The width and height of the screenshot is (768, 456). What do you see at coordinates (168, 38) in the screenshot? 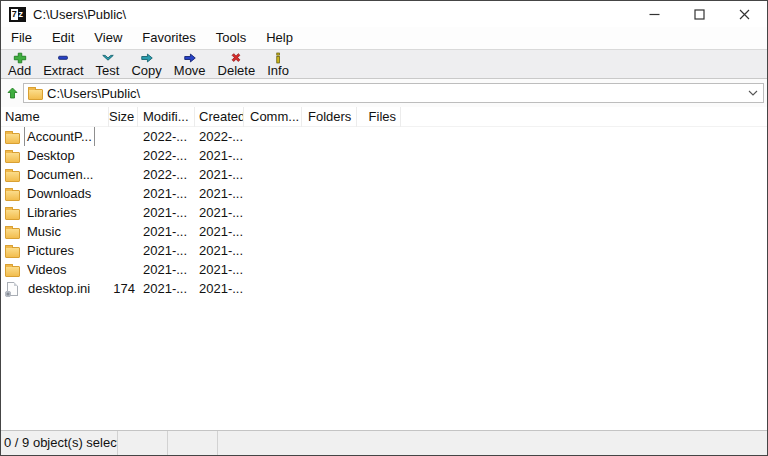
I see `menu-favorites: Favorites` at bounding box center [168, 38].